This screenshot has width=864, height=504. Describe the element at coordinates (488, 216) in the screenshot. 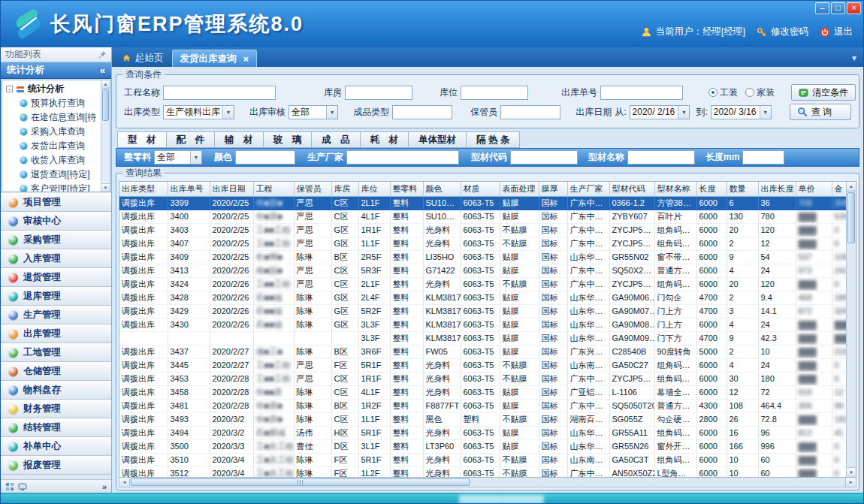

I see `table-row: 调拨出库34002020/2/25华■原■严思C区4L1F整料SU10…6063…` at that location.